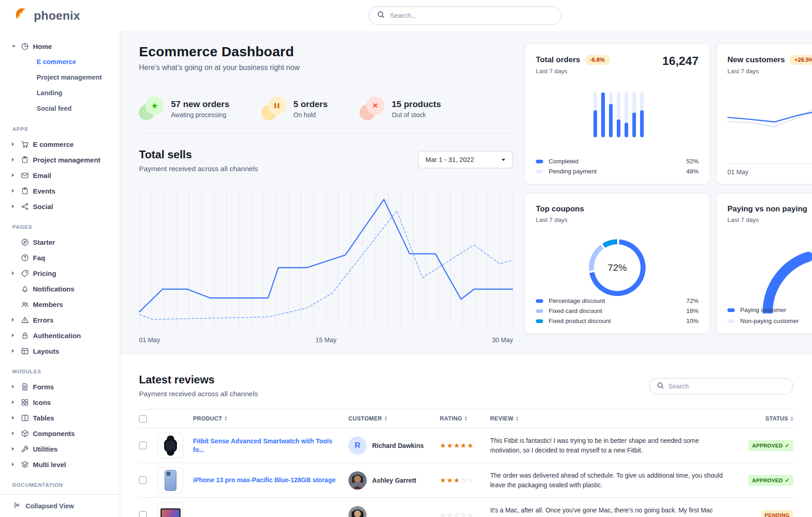 The image size is (812, 517). Describe the element at coordinates (60, 304) in the screenshot. I see `sidebar-item-members: Members` at that location.